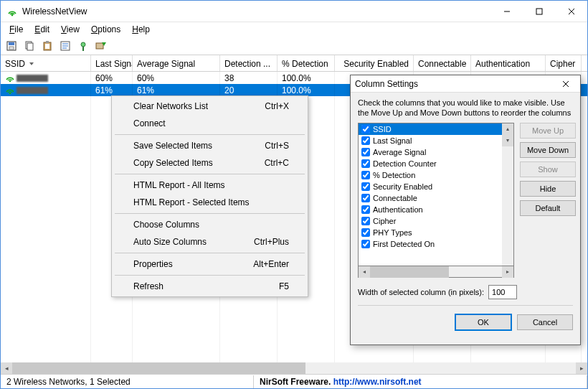 This screenshot has width=588, height=389. What do you see at coordinates (398, 210) in the screenshot?
I see `column-checkbox-label: Authentication` at bounding box center [398, 210].